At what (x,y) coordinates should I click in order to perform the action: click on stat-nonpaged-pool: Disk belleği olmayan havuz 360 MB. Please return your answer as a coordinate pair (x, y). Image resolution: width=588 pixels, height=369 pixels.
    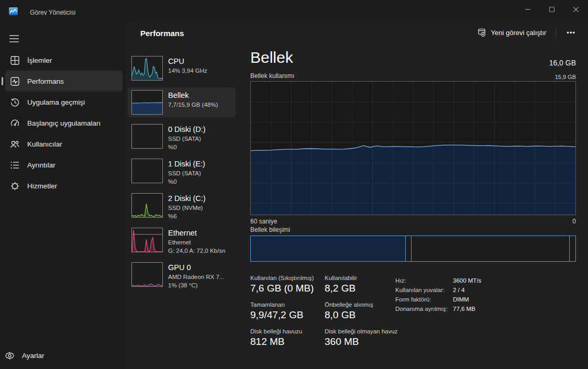
    Looking at the image, I should click on (382, 338).